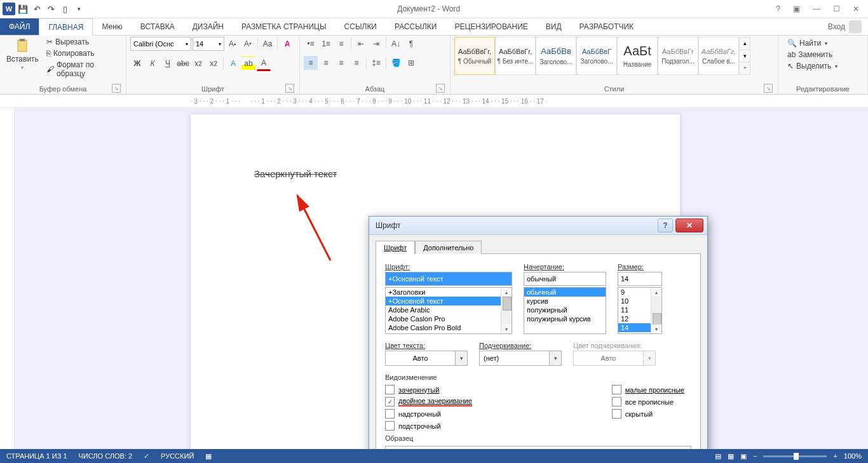  I want to click on document-text: Зачеркнутый текст, so click(295, 174).